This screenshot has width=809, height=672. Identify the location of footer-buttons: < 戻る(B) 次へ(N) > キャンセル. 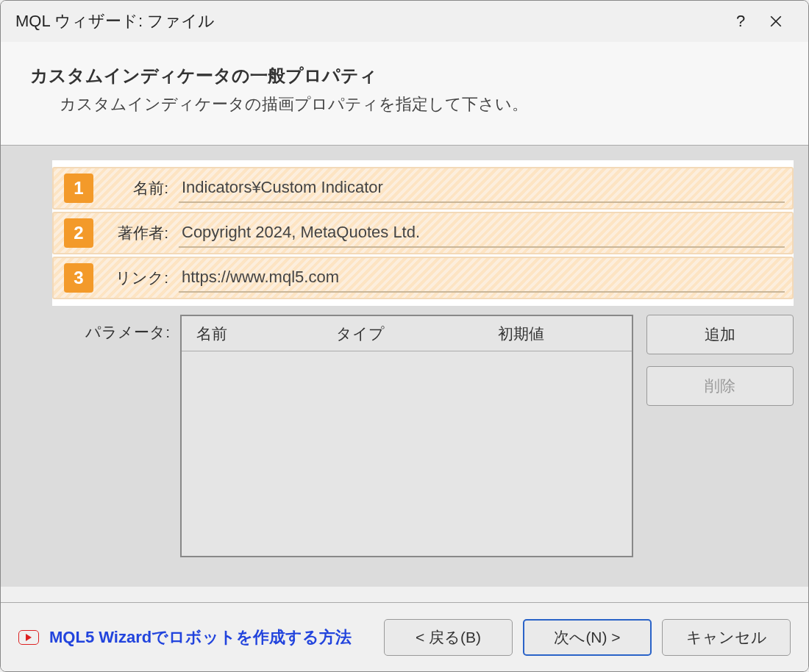
(587, 637).